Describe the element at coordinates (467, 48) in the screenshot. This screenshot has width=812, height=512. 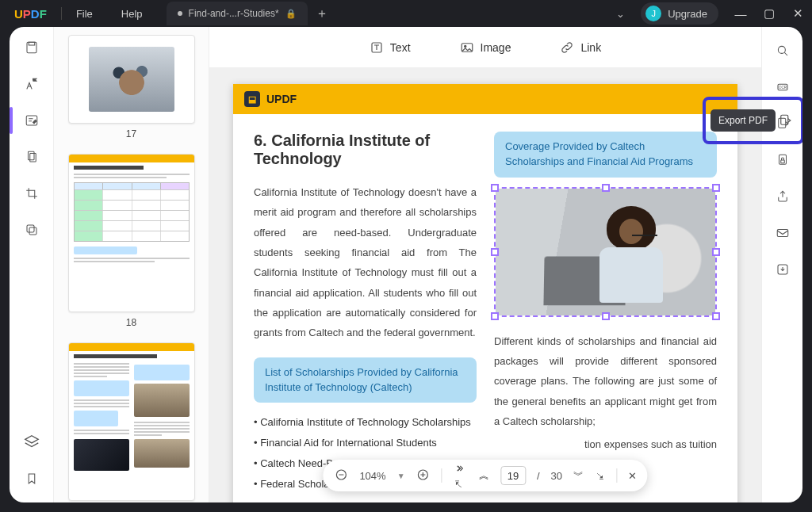
I see `image-icon` at that location.